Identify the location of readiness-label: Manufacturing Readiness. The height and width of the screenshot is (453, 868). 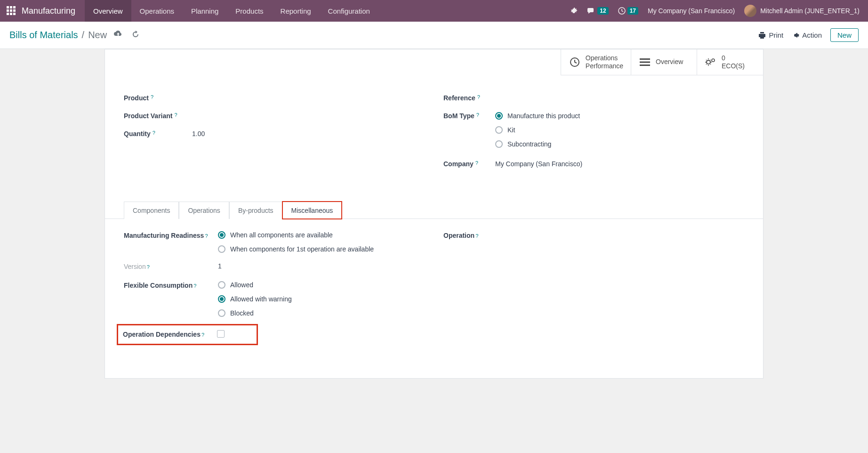
(164, 235).